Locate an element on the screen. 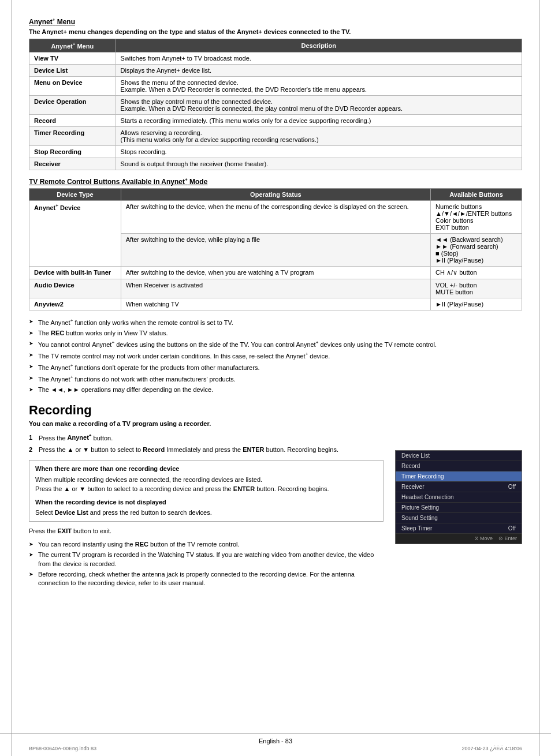 The height and width of the screenshot is (756, 551). buttons-anyview: ►II (Play/Pause) is located at coordinates (476, 304).